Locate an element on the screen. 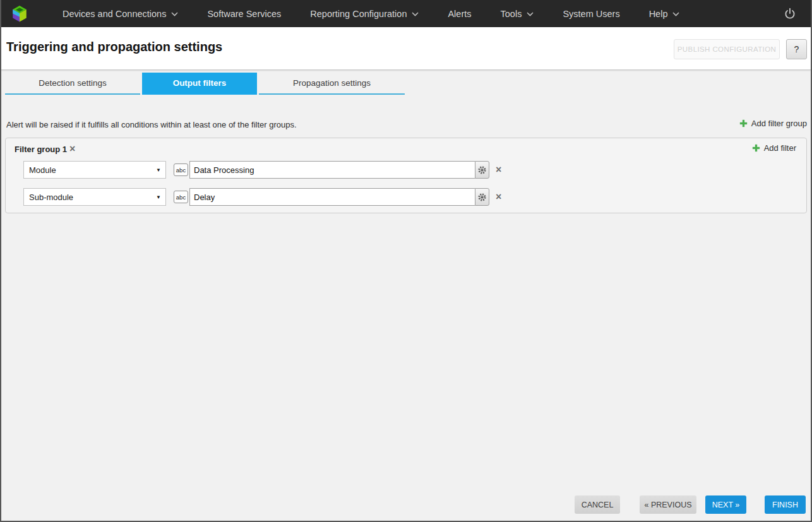 Image resolution: width=812 pixels, height=522 pixels. filter-field-value: Module is located at coordinates (43, 170).